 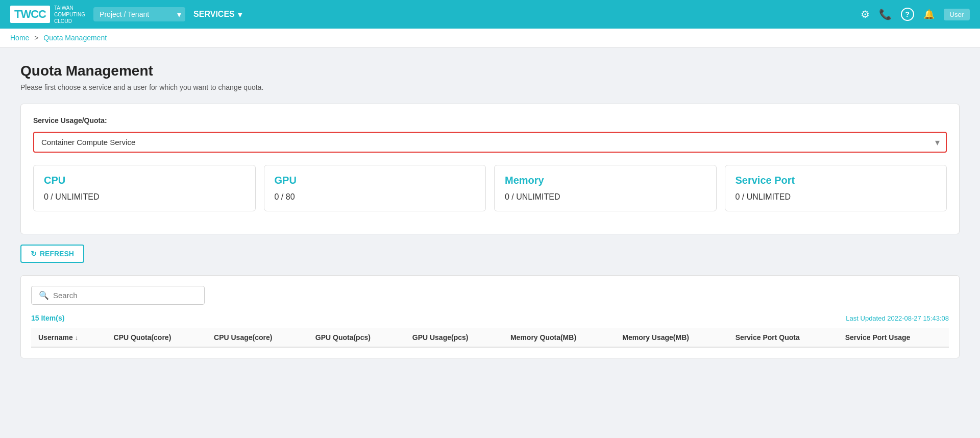 I want to click on logo-text: TAIWANCOMPUTINGCLOUD, so click(x=69, y=14).